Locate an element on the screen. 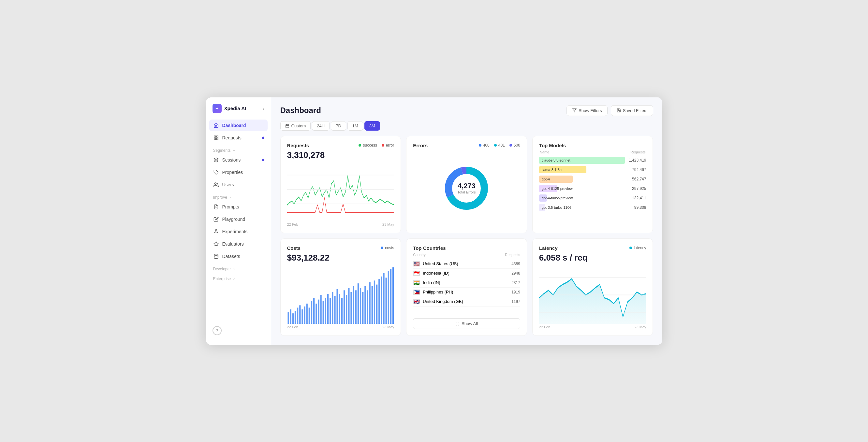 The image size is (868, 442). model-count: 1,423,419 is located at coordinates (637, 160).